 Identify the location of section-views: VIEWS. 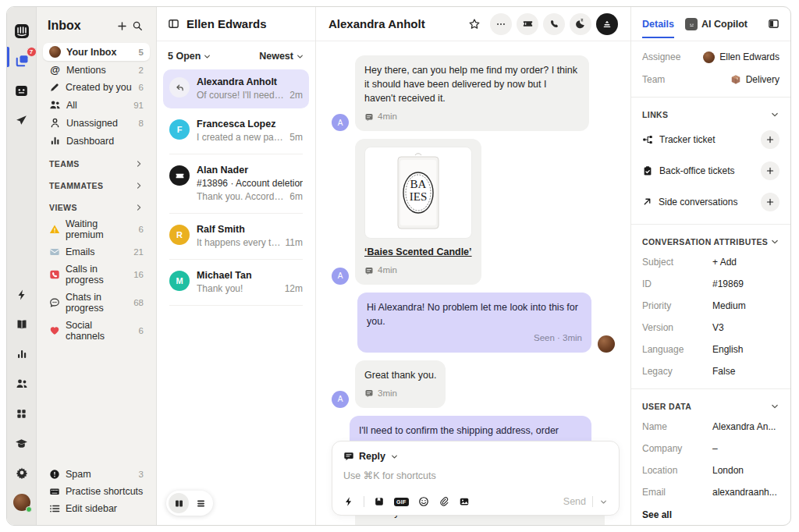
(97, 204).